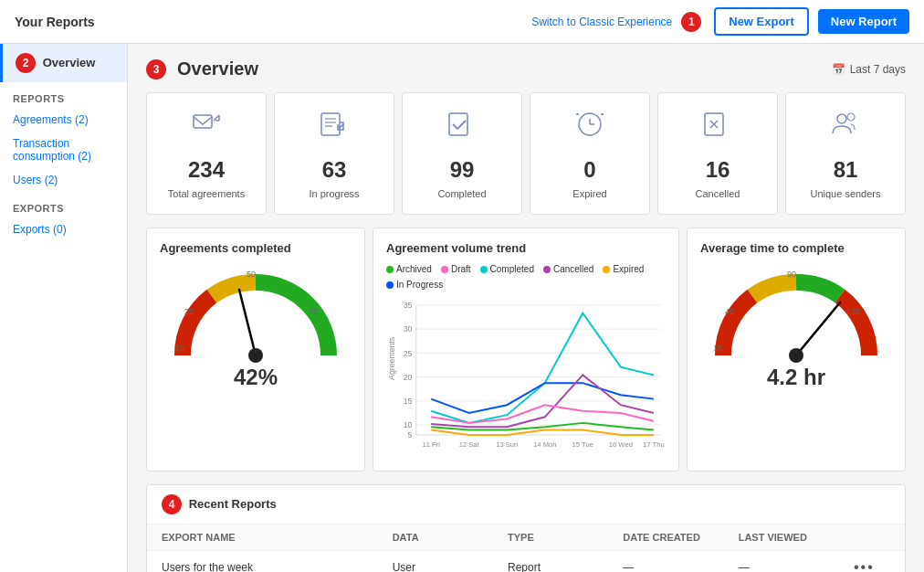 The height and width of the screenshot is (572, 924). Describe the element at coordinates (251, 274) in the screenshot. I see `svg-text: 50` at that location.